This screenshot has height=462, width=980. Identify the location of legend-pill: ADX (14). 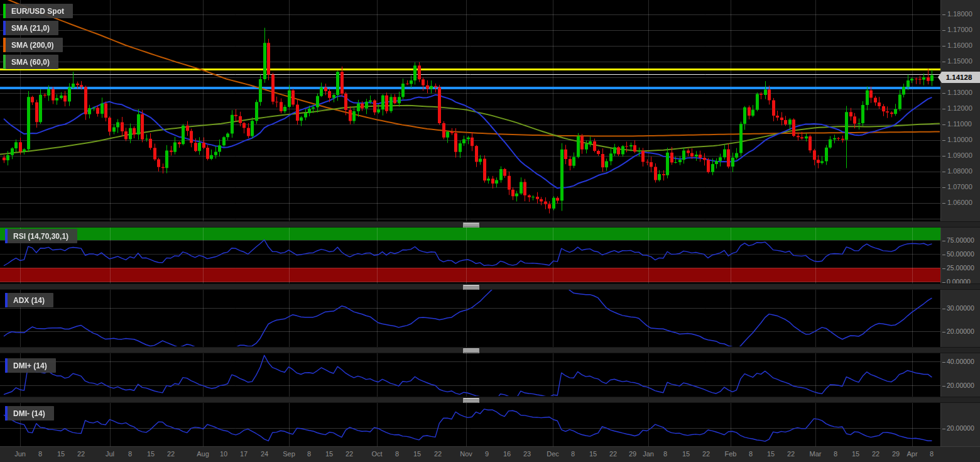
(29, 300).